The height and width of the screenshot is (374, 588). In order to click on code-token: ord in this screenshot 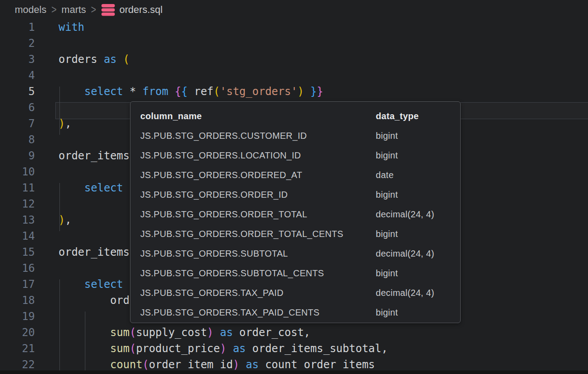, I will do `click(94, 300)`.